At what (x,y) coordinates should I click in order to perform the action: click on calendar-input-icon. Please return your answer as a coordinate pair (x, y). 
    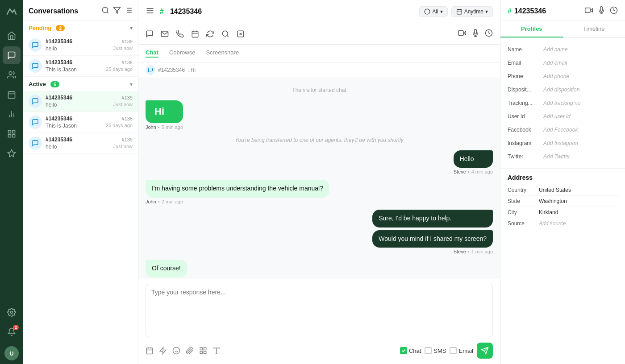
    Looking at the image, I should click on (150, 351).